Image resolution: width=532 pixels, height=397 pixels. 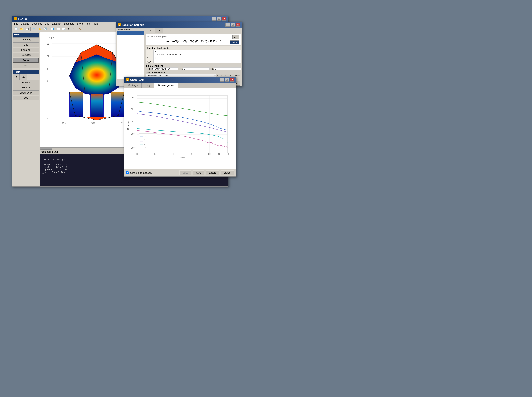 I want to click on y-tick-10: 10, so click(x=48, y=56).